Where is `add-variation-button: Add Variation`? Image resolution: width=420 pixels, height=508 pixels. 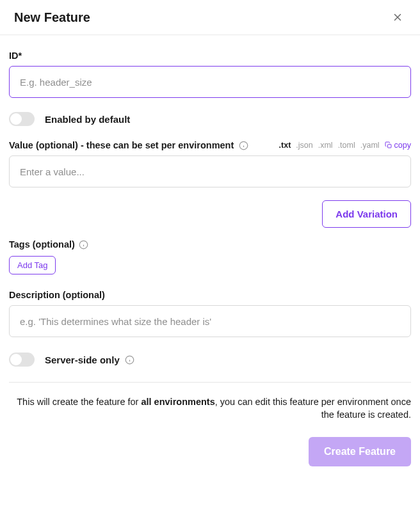
add-variation-button: Add Variation is located at coordinates (366, 214).